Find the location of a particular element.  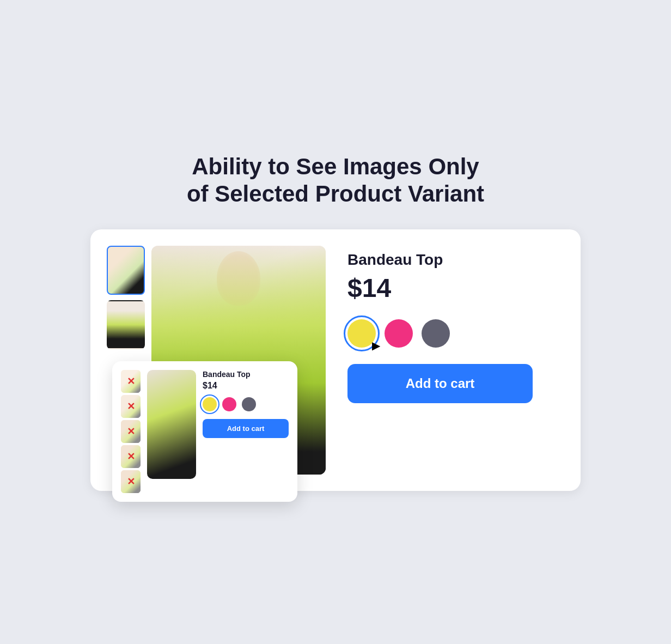

mini-card: Bandeau Top $14 Add to cart is located at coordinates (205, 432).